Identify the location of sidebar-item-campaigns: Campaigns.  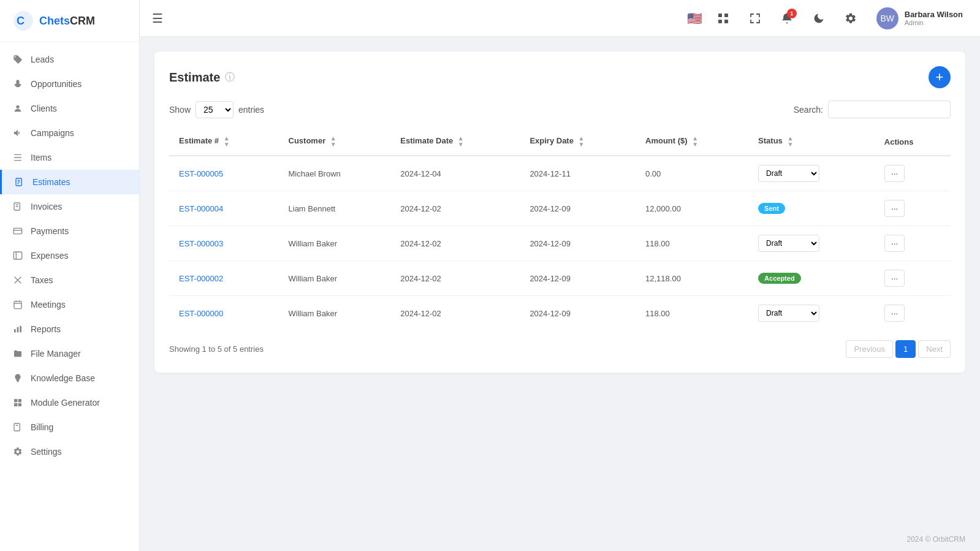
(70, 133).